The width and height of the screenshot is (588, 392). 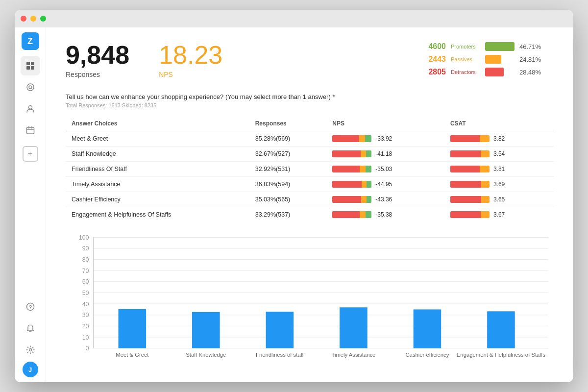 What do you see at coordinates (310, 200) in the screenshot?
I see `table-row: Cashier Efficiency35.03%(565)-43.363.65` at bounding box center [310, 200].